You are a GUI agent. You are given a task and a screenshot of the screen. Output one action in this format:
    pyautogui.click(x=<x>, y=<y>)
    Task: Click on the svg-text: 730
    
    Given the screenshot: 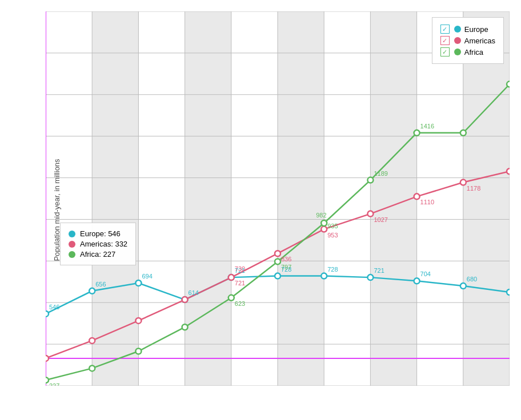 What is the action you would take?
    pyautogui.click(x=240, y=269)
    